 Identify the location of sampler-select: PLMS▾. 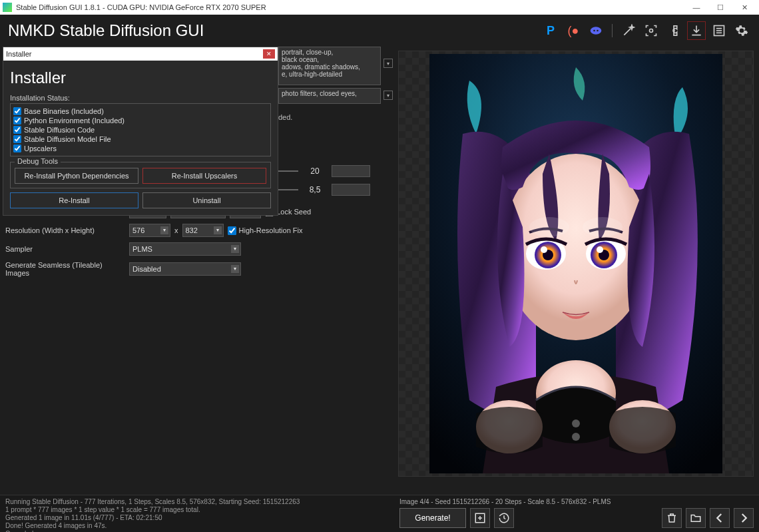
(185, 249).